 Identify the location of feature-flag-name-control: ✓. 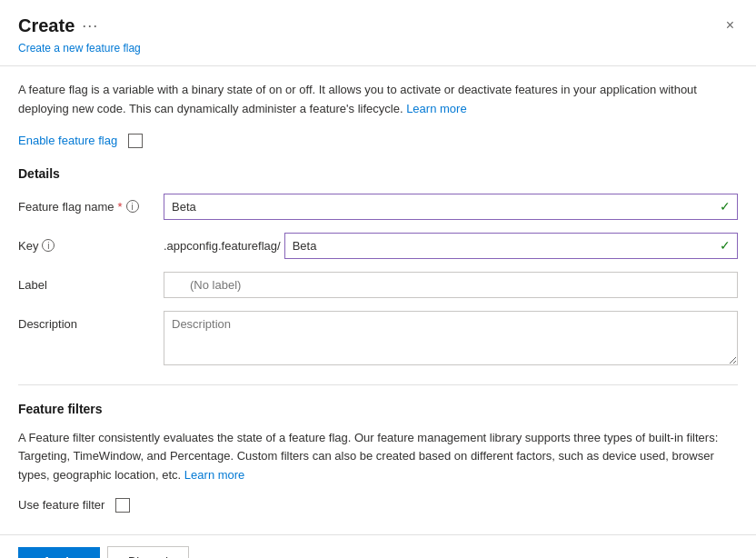
(451, 207).